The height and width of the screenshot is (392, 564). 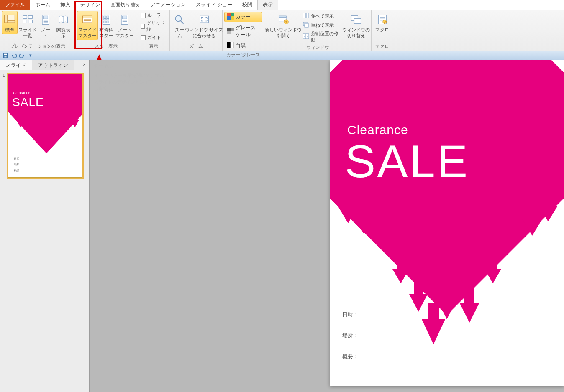 What do you see at coordinates (248, 31) in the screenshot?
I see `grayscale-label: グレースケール` at bounding box center [248, 31].